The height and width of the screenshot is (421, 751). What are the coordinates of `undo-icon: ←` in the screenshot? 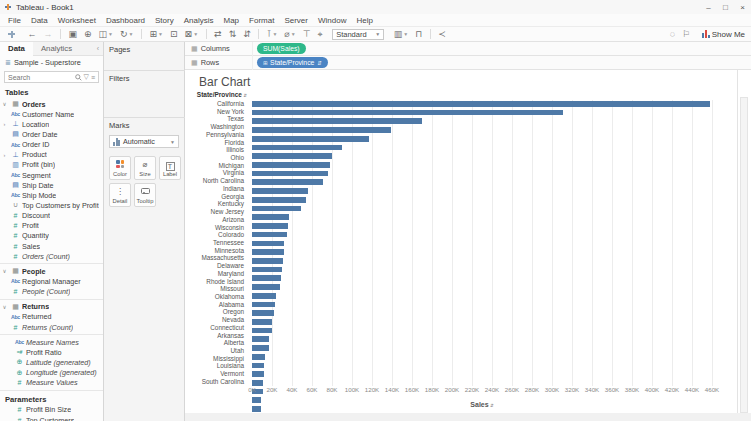 It's located at (32, 34).